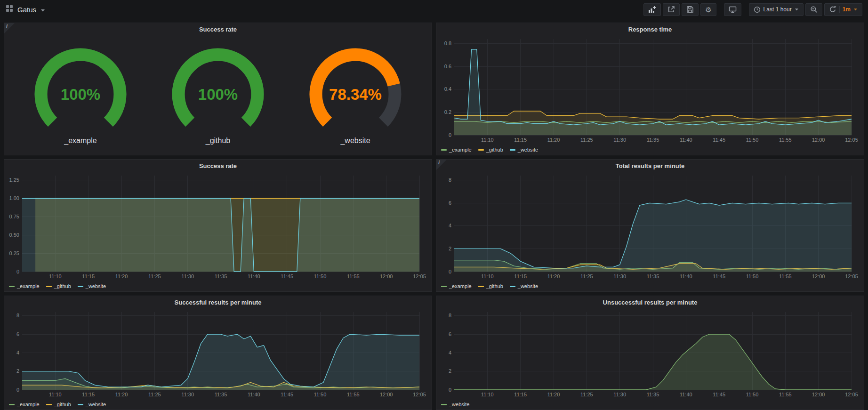 The image size is (868, 410). Describe the element at coordinates (650, 29) in the screenshot. I see `panel-title: Response time` at that location.